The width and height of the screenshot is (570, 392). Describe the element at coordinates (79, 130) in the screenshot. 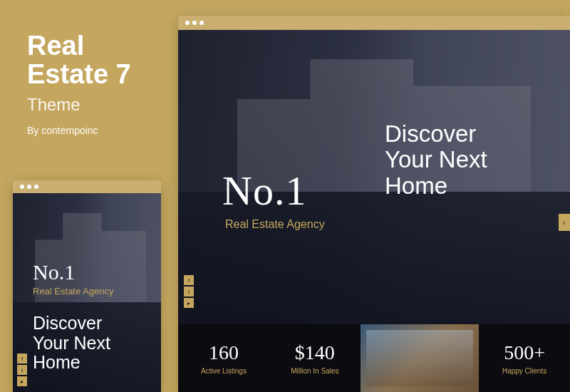

I see `product-byline: By contempoinc` at that location.